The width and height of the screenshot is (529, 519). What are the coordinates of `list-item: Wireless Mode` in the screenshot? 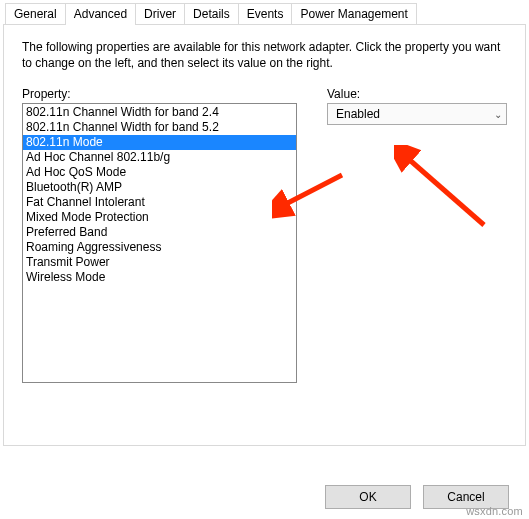 It's located at (160, 278).